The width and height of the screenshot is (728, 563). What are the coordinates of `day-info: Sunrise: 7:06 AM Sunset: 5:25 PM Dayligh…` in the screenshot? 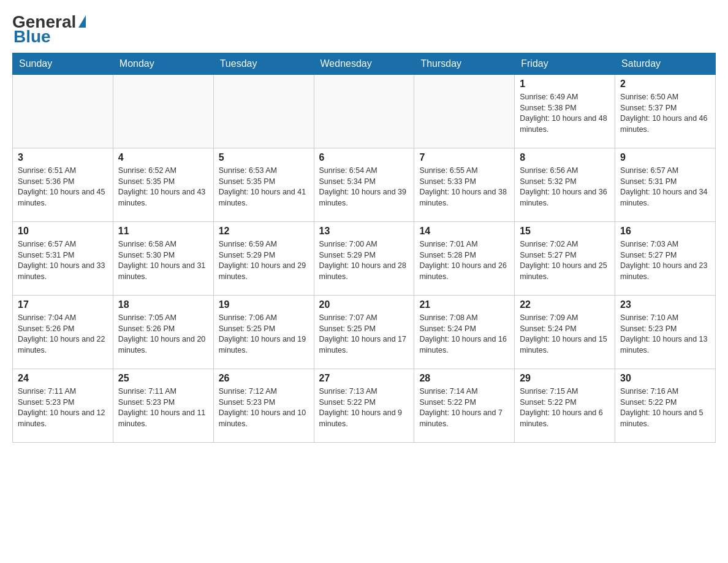 It's located at (264, 334).